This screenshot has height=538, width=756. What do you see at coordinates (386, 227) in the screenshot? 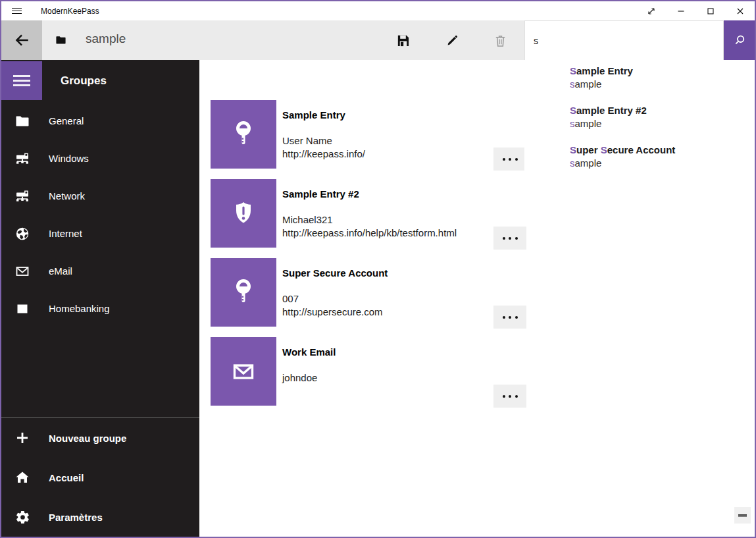
I see `entry-details: Michael321 http://keepass.info/help/kb/t…` at bounding box center [386, 227].